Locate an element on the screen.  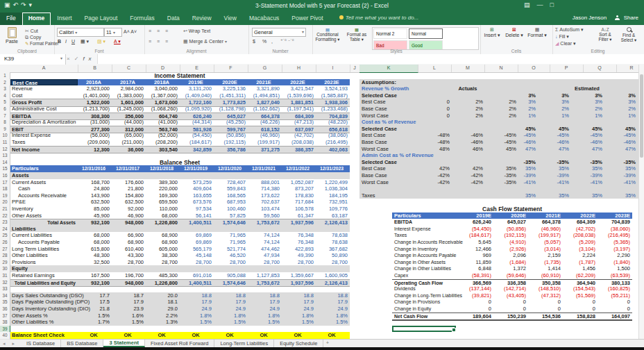
cf-row-ebitda: EBITDA626,240645,027664,378684,309704,83… is located at coordinates (512, 222).